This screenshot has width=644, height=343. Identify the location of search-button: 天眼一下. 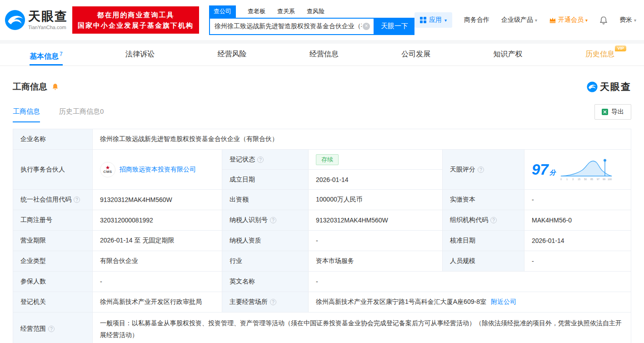
(394, 26).